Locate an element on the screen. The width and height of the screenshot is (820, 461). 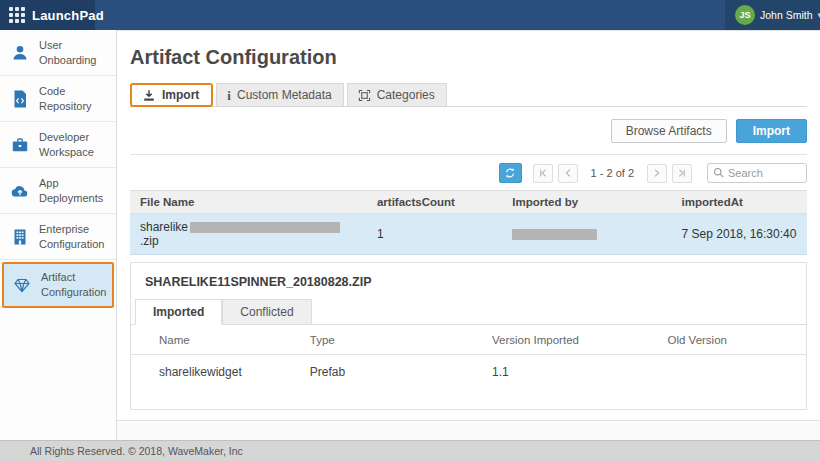
table-header-row: File Name artifactsCount Imported by imp… is located at coordinates (468, 202).